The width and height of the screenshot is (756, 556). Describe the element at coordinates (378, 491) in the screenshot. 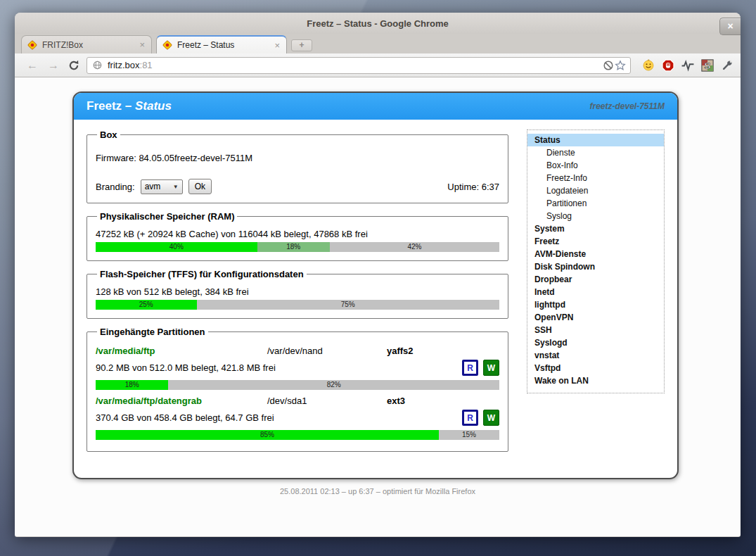

I see `page-footer: 25.08.2011 02:13 – up 6:37 – optimiert f…` at that location.